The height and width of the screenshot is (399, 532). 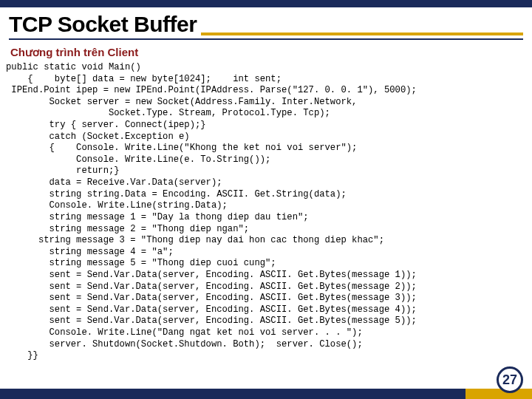 I want to click on title-divider, so click(x=266, y=39).